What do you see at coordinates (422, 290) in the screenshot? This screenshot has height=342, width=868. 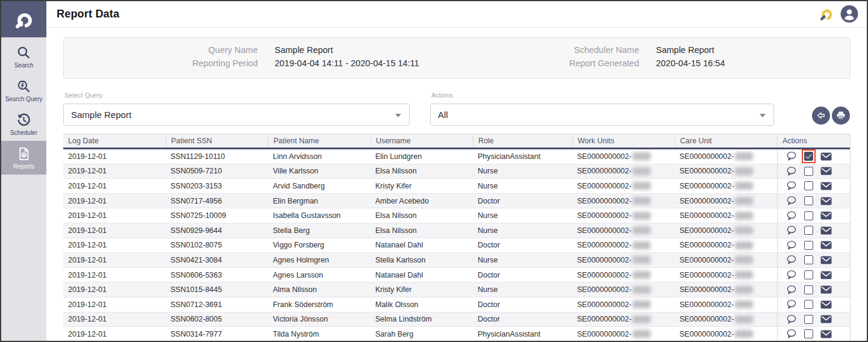 I see `cell-username: Kristy Kifer` at bounding box center [422, 290].